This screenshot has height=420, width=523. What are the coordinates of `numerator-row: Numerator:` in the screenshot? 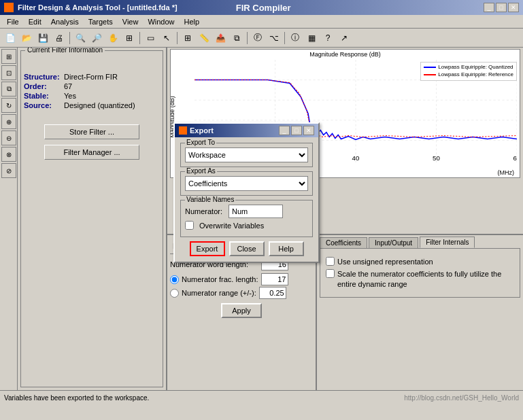 It's located at (246, 211).